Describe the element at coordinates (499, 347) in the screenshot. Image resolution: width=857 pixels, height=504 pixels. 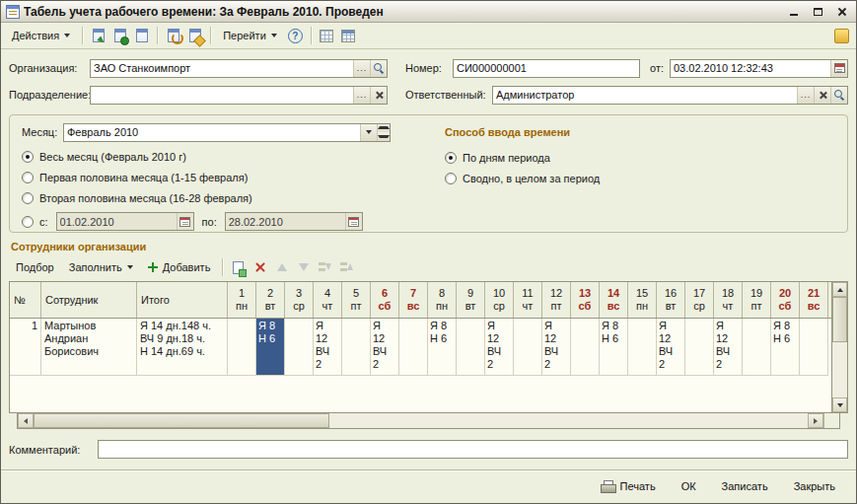
I see `timesheet-cell-day-10: Я 12 ВЧ 2` at that location.